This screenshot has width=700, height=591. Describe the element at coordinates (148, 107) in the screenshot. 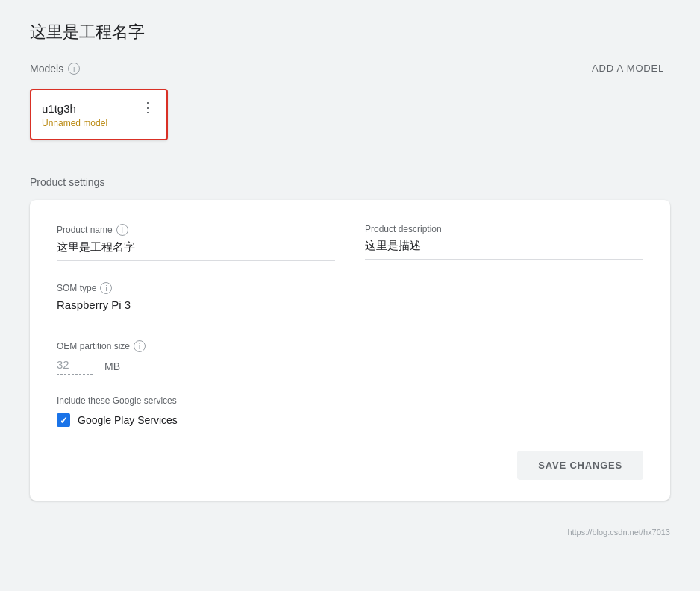

I see `model-kebab-icon: ⋮` at that location.